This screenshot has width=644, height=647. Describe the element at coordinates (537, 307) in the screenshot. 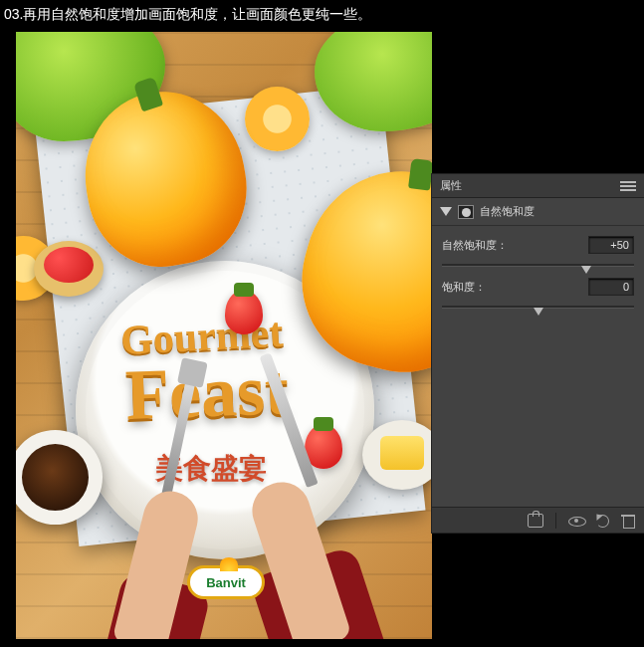

I see `saturation-slider` at that location.